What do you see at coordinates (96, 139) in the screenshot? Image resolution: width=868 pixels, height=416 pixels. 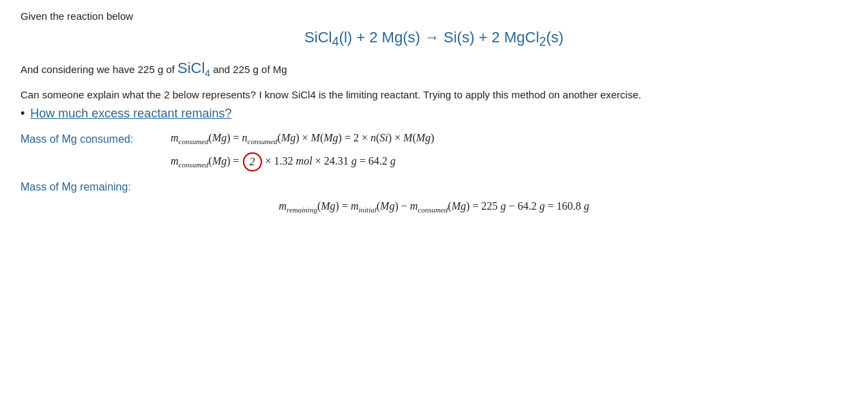 I see `mass-consumed-label: Mass of Mg consumed:` at bounding box center [96, 139].